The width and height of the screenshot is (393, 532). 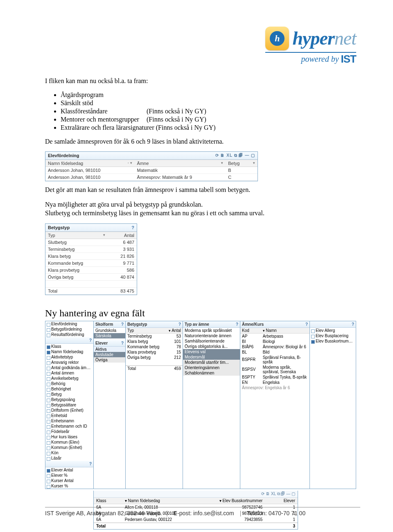 I want to click on screenshot-betygstyp: Betygstyp ? Typ▾ Antal Slutbetyg6 487 Te…, so click(x=91, y=259).